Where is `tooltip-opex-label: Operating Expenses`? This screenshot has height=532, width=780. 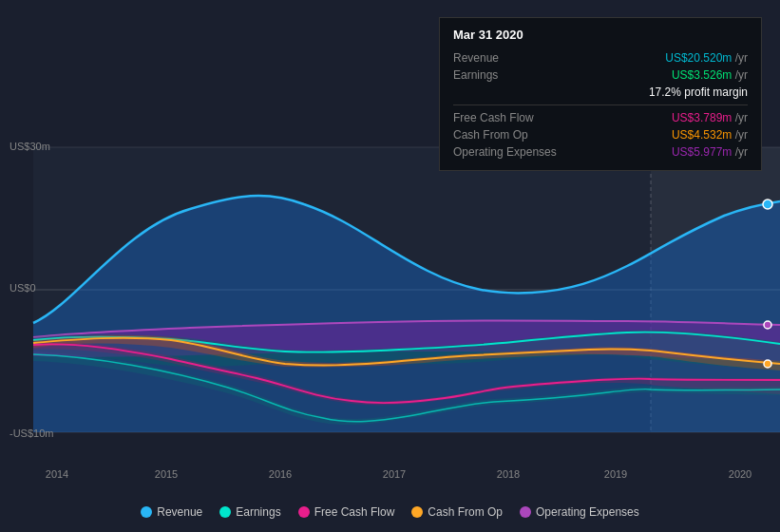 tooltip-opex-label: Operating Expenses is located at coordinates (510, 152).